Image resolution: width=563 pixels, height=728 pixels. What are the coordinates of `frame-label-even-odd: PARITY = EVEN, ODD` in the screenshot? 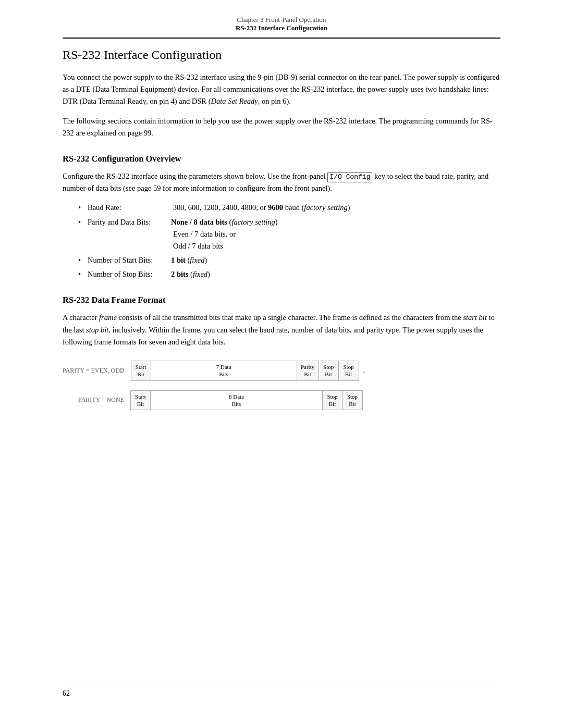 It's located at (97, 371).